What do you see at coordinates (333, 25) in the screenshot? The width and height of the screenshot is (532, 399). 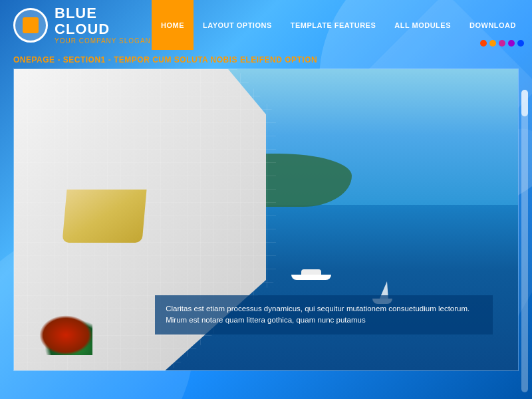 I see `nav-item-template-features: TEMPLATE FEATURES` at bounding box center [333, 25].